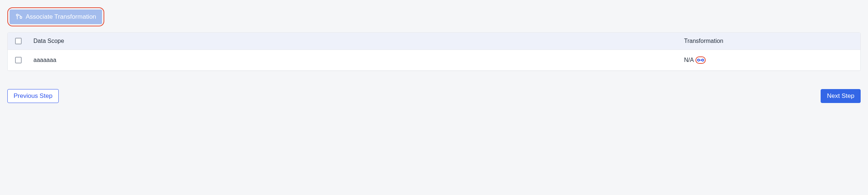  I want to click on associate-transformation-label: Associate Transformation, so click(61, 17).